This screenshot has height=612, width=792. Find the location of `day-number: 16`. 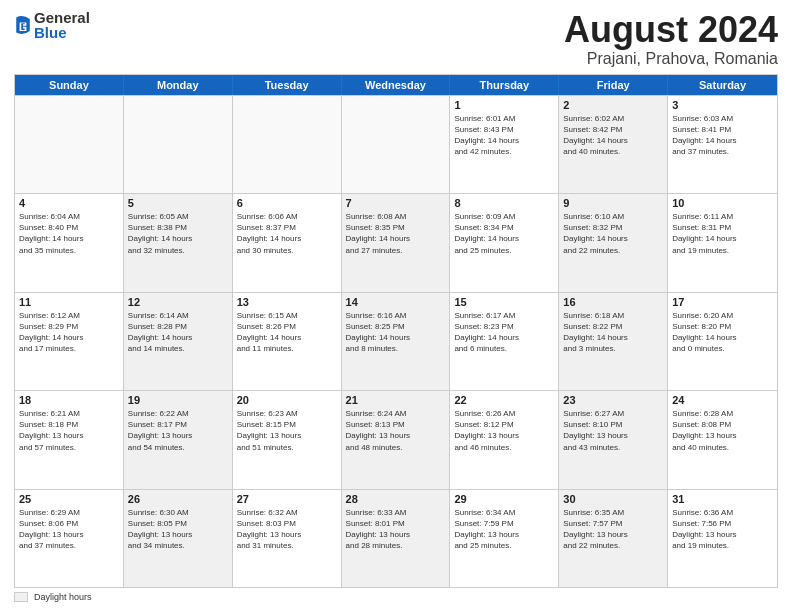

day-number: 16 is located at coordinates (613, 302).